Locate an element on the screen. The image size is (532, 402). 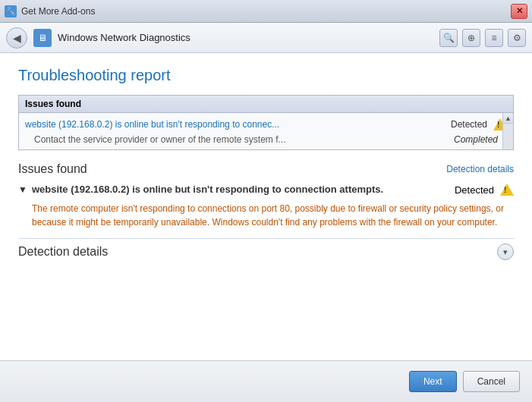
summary-status-1: Detected is located at coordinates (479, 124).